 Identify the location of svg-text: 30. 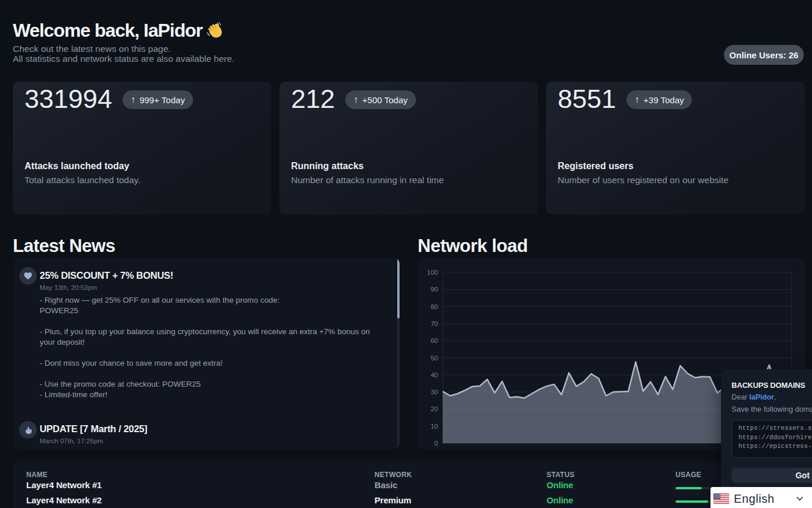
(434, 392).